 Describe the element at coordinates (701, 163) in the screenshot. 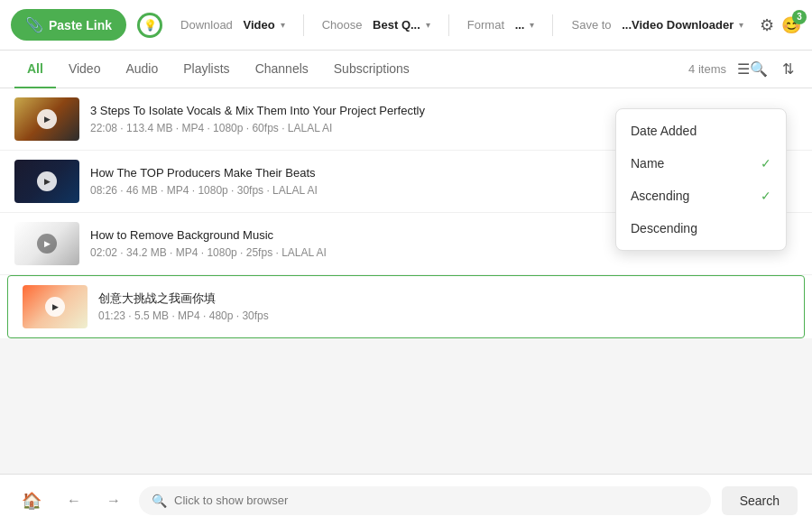

I see `sort-option-name: Name ✓` at that location.